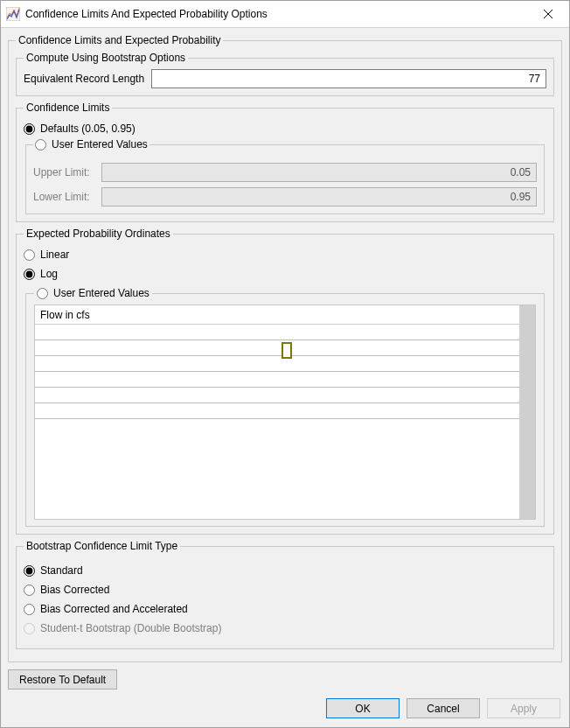 The height and width of the screenshot is (728, 570). Describe the element at coordinates (285, 255) in the screenshot. I see `radio-linear: Linear` at that location.